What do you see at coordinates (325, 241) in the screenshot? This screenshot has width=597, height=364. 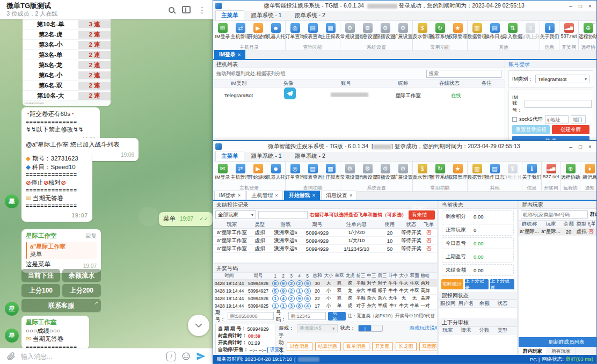 I see `table-row: a"星际工作室虚拟澳洲幸运5509949291/大/1010等待开奖否` at bounding box center [325, 241].